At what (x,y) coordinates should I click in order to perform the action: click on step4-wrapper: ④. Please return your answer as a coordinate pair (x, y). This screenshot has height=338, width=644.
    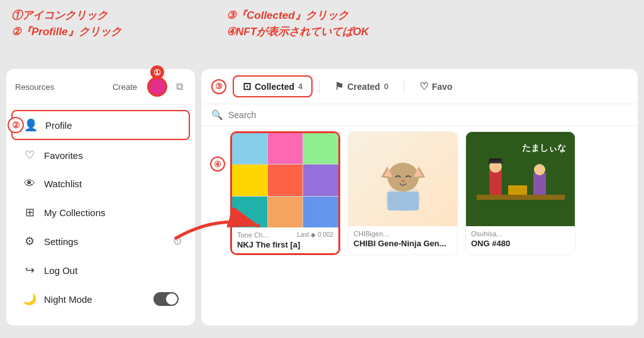
    Looking at the image, I should click on (218, 164).